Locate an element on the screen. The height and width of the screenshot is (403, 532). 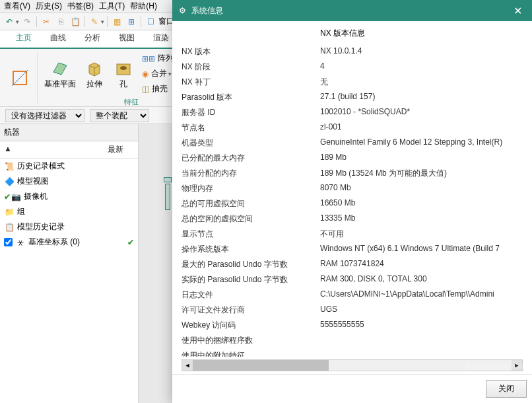
info-row: 当前分配的内存189 Mb (13524 Mb 为可能的最大值) is located at coordinates (352, 173).